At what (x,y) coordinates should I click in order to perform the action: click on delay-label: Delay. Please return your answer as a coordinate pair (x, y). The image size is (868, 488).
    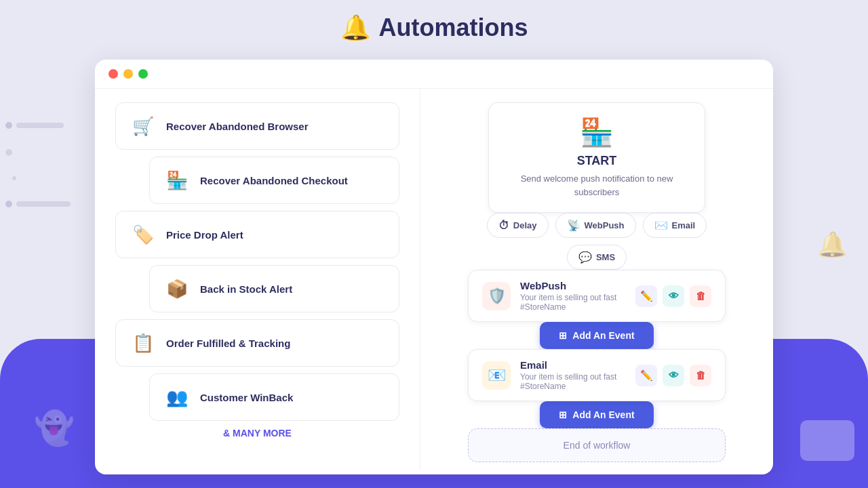
    Looking at the image, I should click on (525, 225).